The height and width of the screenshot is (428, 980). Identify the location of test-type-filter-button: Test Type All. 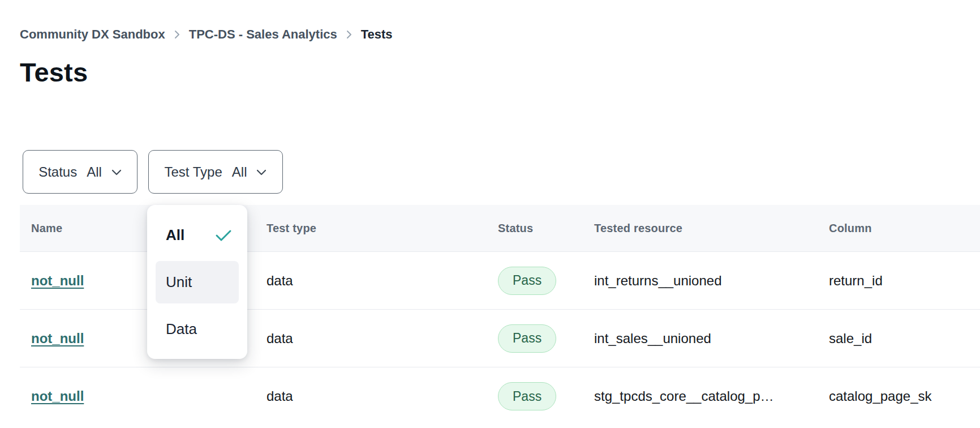
(216, 172).